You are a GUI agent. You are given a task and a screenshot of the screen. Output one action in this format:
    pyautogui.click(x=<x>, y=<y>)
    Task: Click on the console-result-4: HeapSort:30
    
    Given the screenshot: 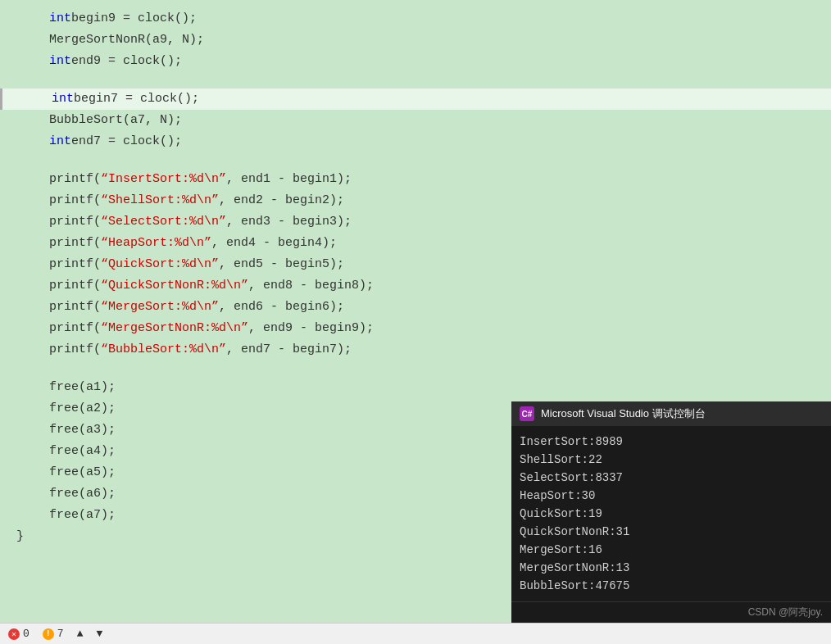 What is the action you would take?
    pyautogui.click(x=671, y=496)
    